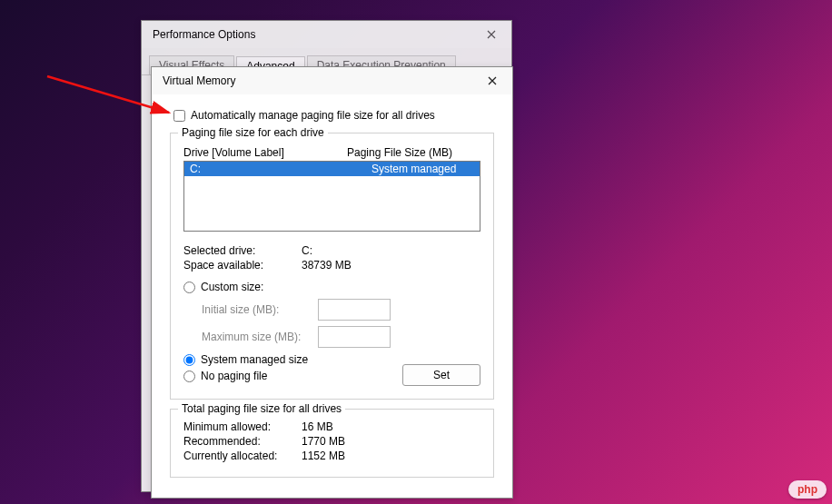 This screenshot has height=504, width=832. Describe the element at coordinates (180, 116) in the screenshot. I see `auto-manage-checkbox` at that location.